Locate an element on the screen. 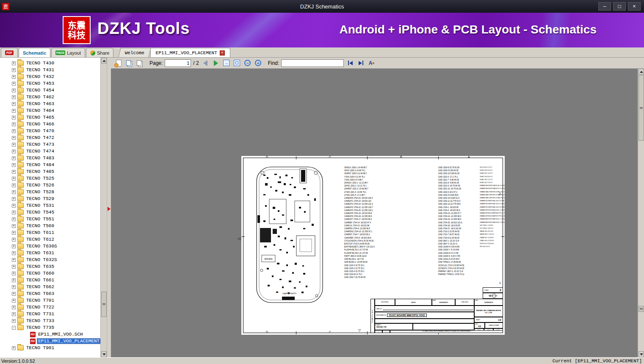  tree-item: + TECNO T661 is located at coordinates (50, 280).